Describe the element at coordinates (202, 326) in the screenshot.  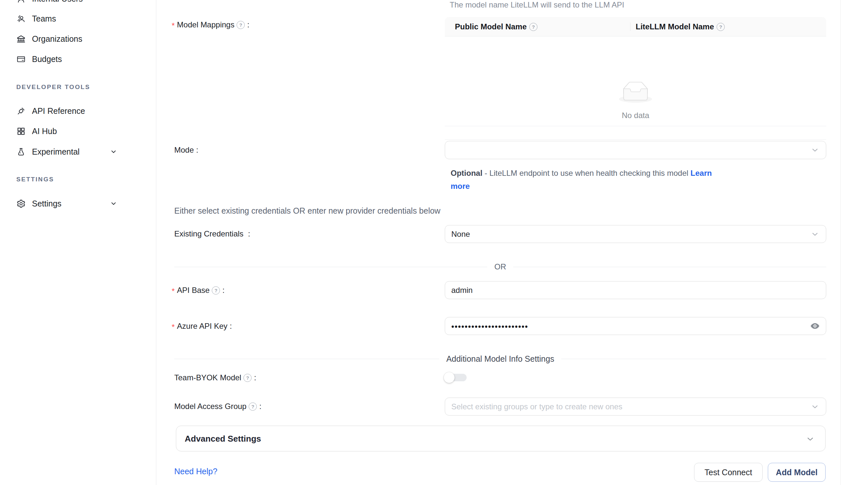
I see `azure-api-key-label: * Azure API Key :` at that location.